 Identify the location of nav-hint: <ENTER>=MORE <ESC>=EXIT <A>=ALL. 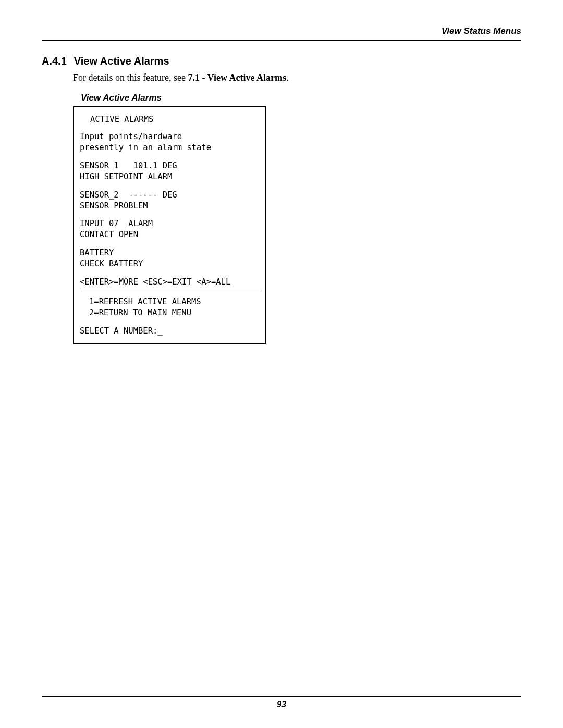
(169, 282).